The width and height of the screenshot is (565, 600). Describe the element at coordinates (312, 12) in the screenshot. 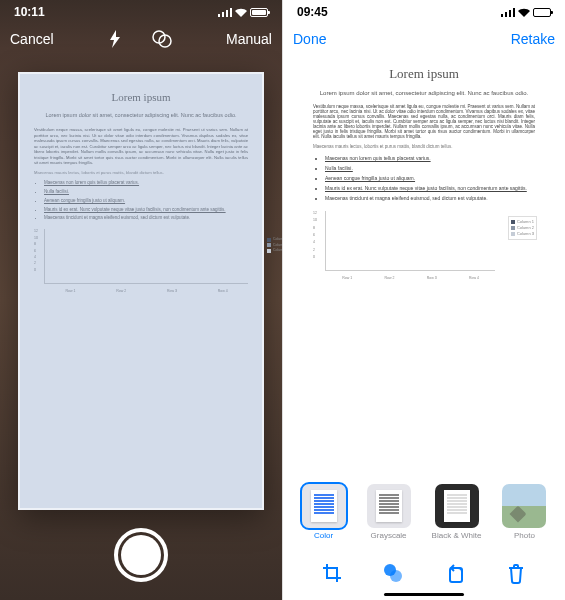

I see `status-time: 09:45` at that location.